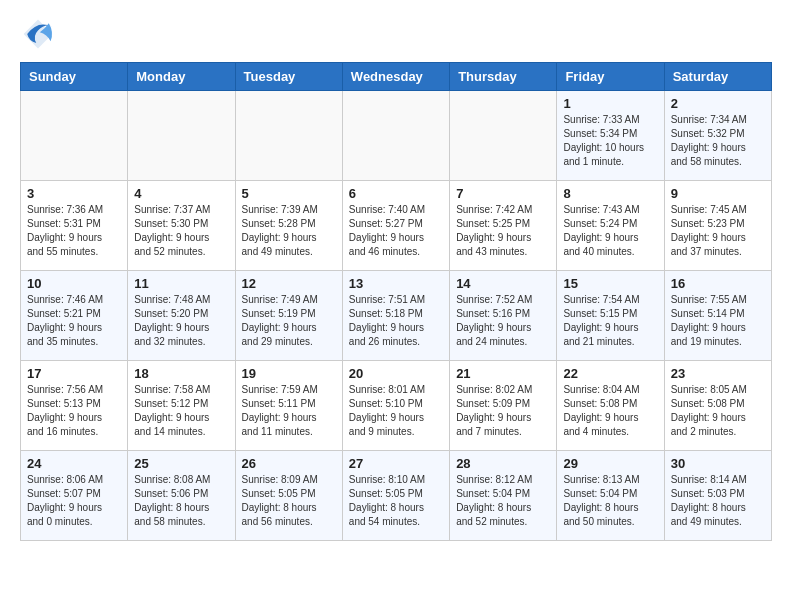  Describe the element at coordinates (181, 194) in the screenshot. I see `day-number: 4` at that location.